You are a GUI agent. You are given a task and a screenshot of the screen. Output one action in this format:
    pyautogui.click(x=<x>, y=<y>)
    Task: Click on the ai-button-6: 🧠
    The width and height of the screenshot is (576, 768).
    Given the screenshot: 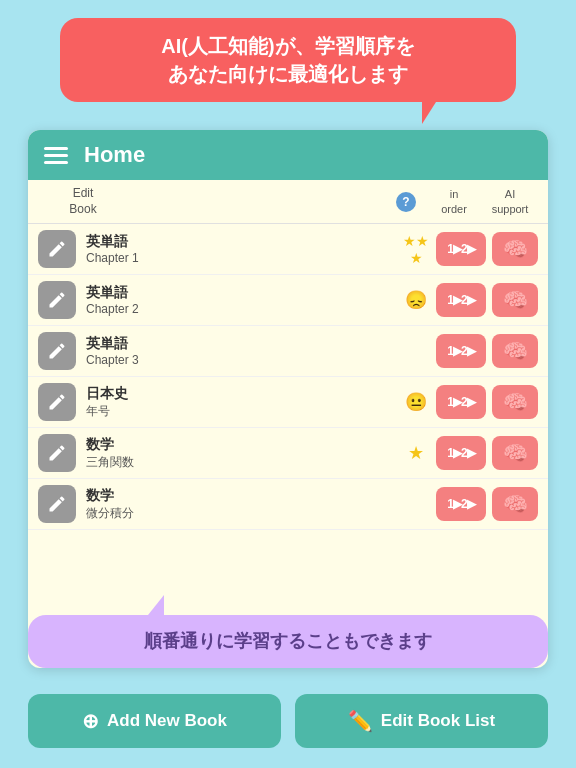 What is the action you would take?
    pyautogui.click(x=515, y=504)
    